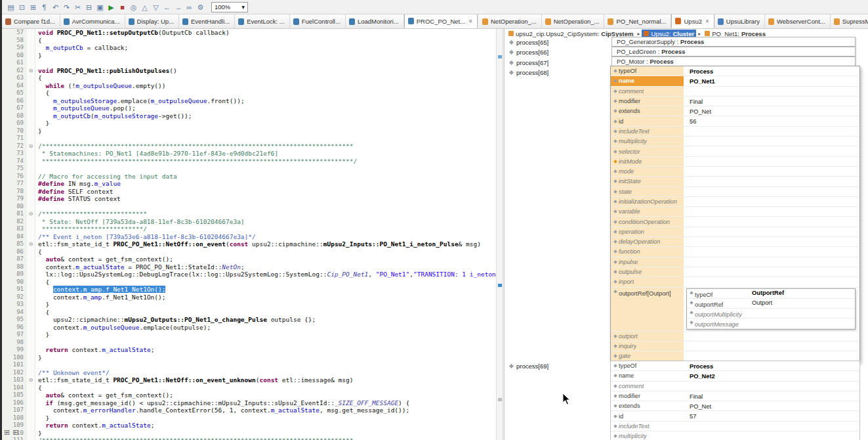 This screenshot has height=440, width=868. What do you see at coordinates (249, 313) in the screenshot?
I see `code-line: 94 {` at bounding box center [249, 313].